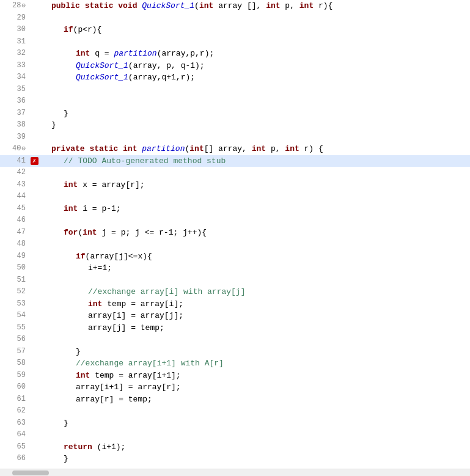  What do you see at coordinates (235, 472) in the screenshot?
I see `horizontal-scrollbar` at bounding box center [235, 472].